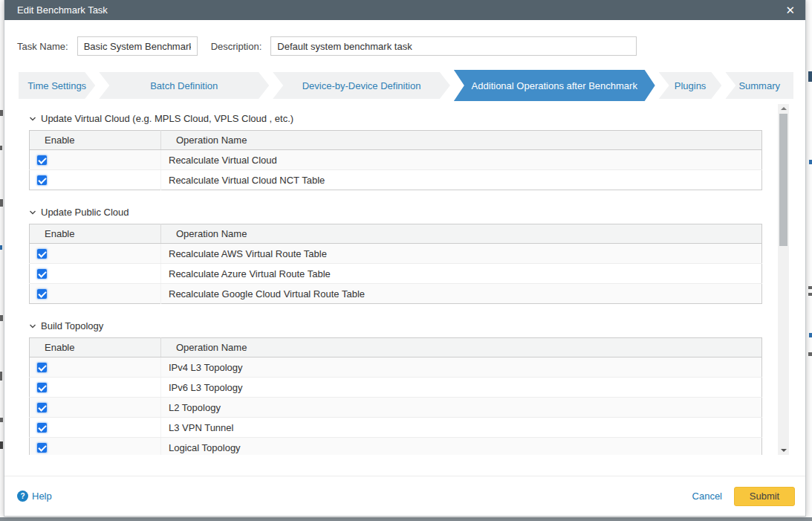 The height and width of the screenshot is (521, 812). What do you see at coordinates (462, 428) in the screenshot?
I see `operation-name-cell: L3 VPN Tunnel` at bounding box center [462, 428].